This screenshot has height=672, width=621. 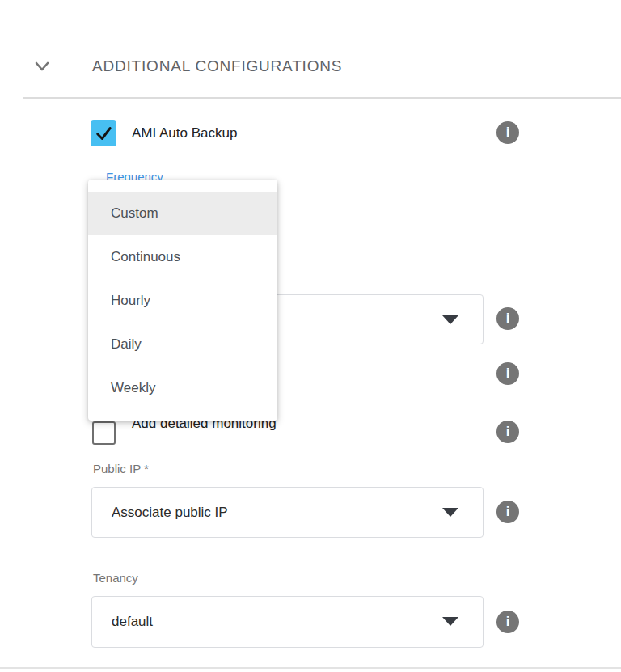 I want to click on public-ip-select-value: Associate public IP, so click(x=170, y=513).